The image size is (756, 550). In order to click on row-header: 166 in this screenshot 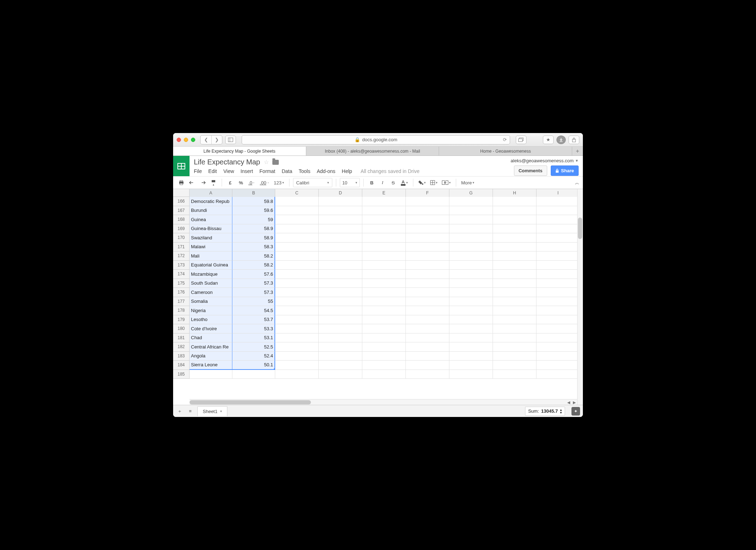, I will do `click(181, 202)`.